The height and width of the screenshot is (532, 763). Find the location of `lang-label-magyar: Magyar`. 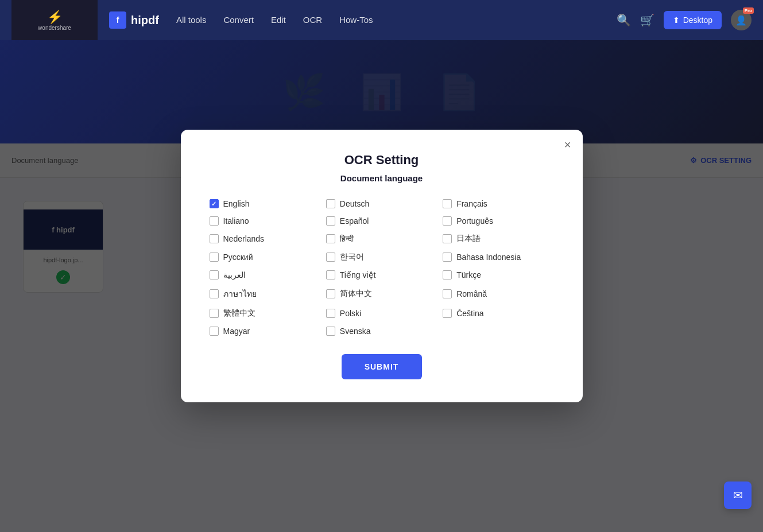

lang-label-magyar: Magyar is located at coordinates (237, 331).